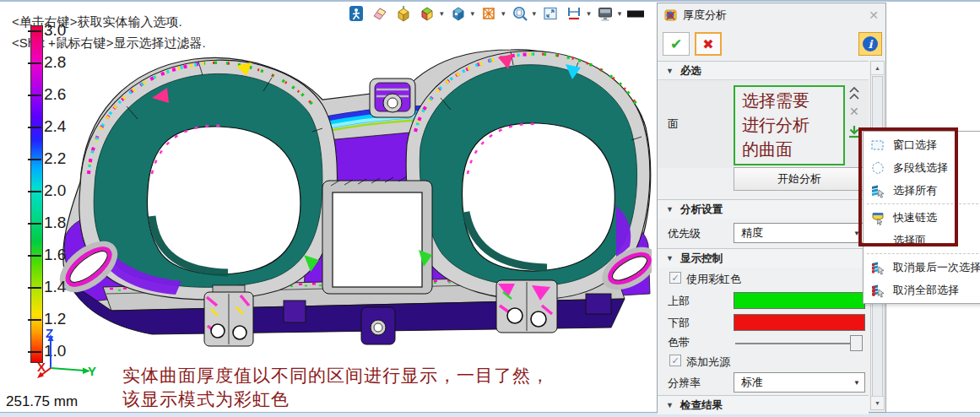 Image resolution: width=980 pixels, height=417 pixels. What do you see at coordinates (671, 15) in the screenshot?
I see `thickness-analysis-icon` at bounding box center [671, 15].